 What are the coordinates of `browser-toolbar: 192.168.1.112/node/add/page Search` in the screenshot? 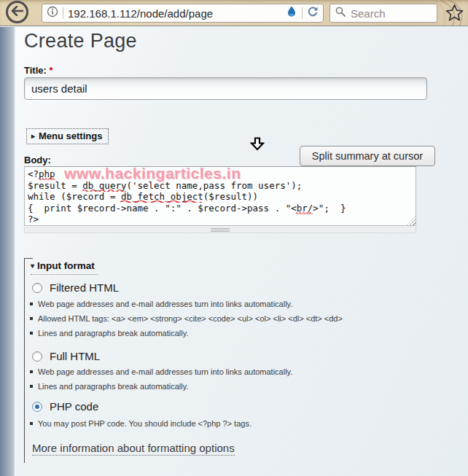 It's located at (234, 13).